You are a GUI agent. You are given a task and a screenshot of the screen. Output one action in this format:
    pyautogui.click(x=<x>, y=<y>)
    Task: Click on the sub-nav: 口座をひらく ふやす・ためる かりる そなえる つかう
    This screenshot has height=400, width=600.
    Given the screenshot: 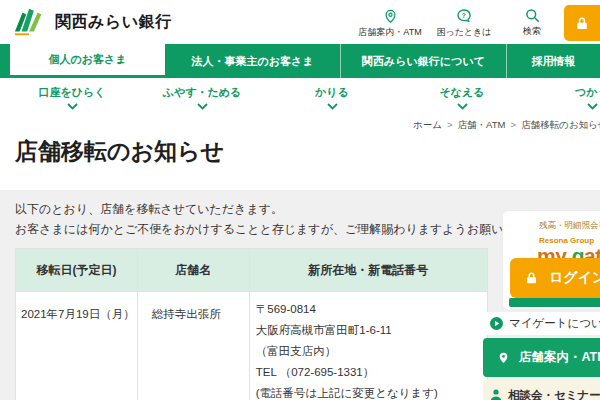 What is the action you would take?
    pyautogui.click(x=304, y=95)
    